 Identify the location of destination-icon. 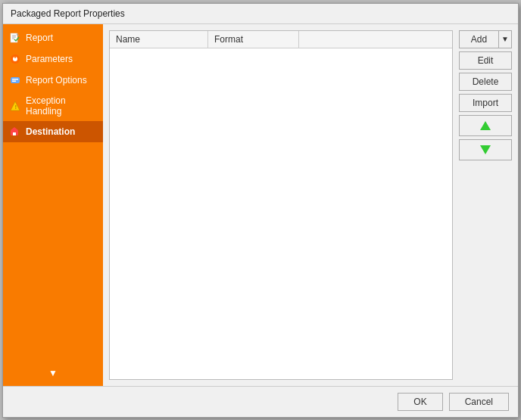
(15, 132).